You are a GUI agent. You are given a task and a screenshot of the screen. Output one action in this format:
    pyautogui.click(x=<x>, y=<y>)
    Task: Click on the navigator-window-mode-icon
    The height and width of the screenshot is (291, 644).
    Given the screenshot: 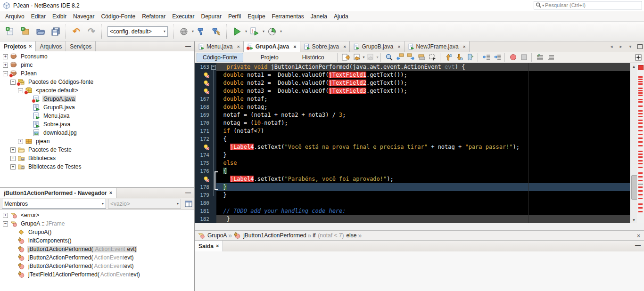 What is the action you would take?
    pyautogui.click(x=189, y=204)
    